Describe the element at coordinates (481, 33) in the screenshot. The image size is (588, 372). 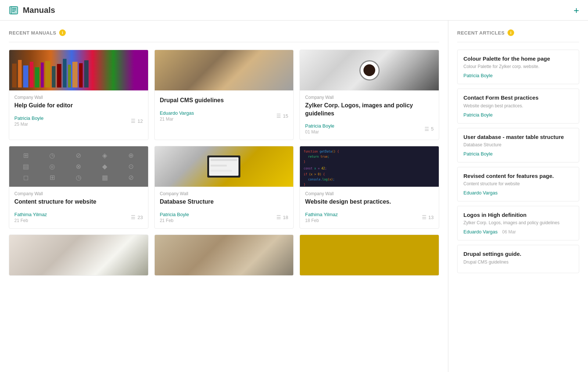
I see `recent-articles-title: RECENT ARTICLES` at that location.